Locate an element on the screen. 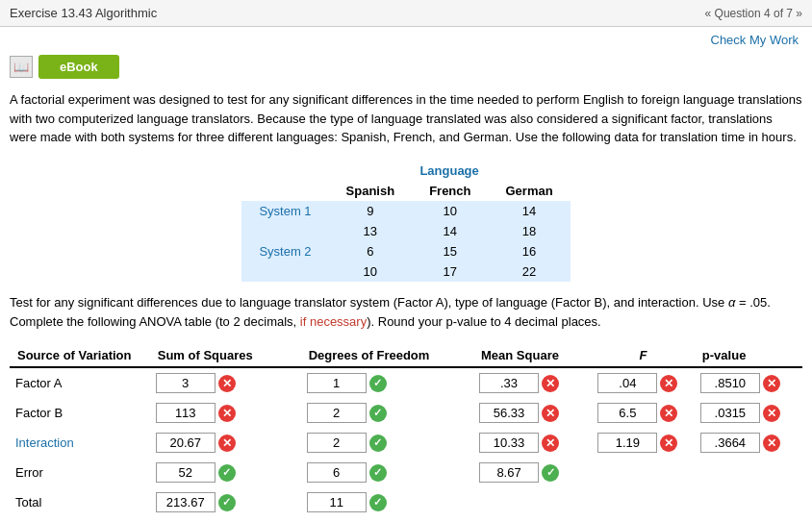 This screenshot has width=812, height=522. pv-row0-cell: ✕ is located at coordinates (749, 383).